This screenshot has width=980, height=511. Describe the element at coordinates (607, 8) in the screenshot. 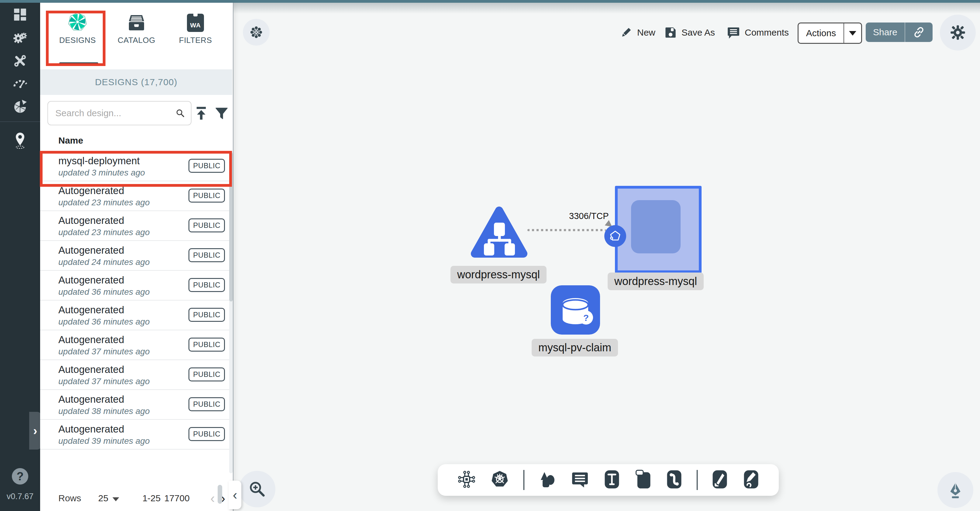

I see `canvas-top-shade` at that location.